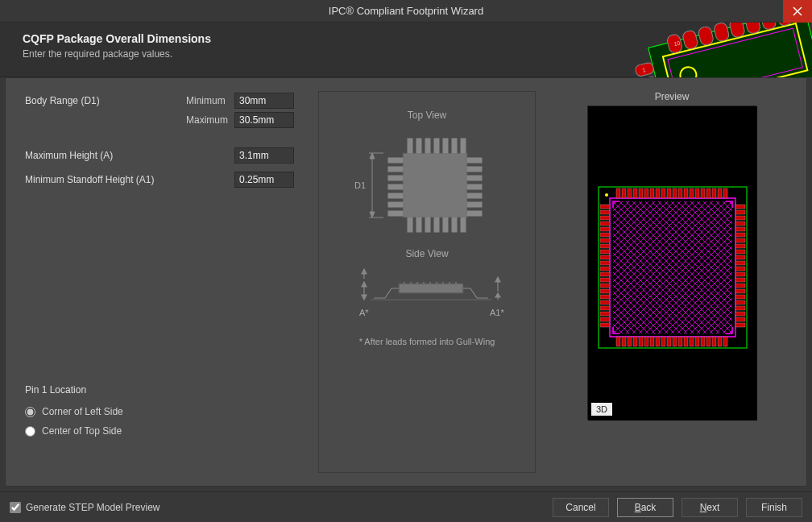 The height and width of the screenshot is (522, 812). What do you see at coordinates (710, 508) in the screenshot?
I see `next-button: Next` at bounding box center [710, 508].